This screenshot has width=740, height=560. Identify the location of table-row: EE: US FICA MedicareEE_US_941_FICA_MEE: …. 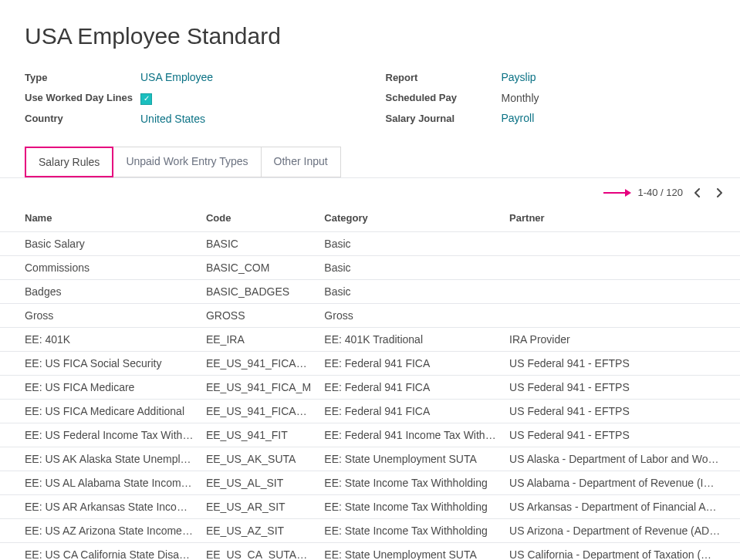
(370, 387).